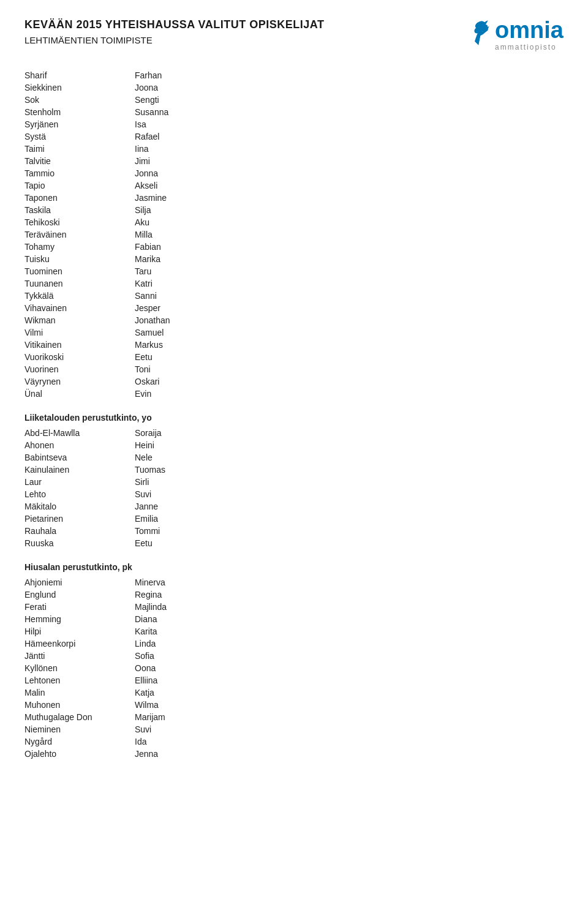 The height and width of the screenshot is (910, 588). Describe the element at coordinates (80, 445) in the screenshot. I see `student-last-name: Ahonen` at that location.